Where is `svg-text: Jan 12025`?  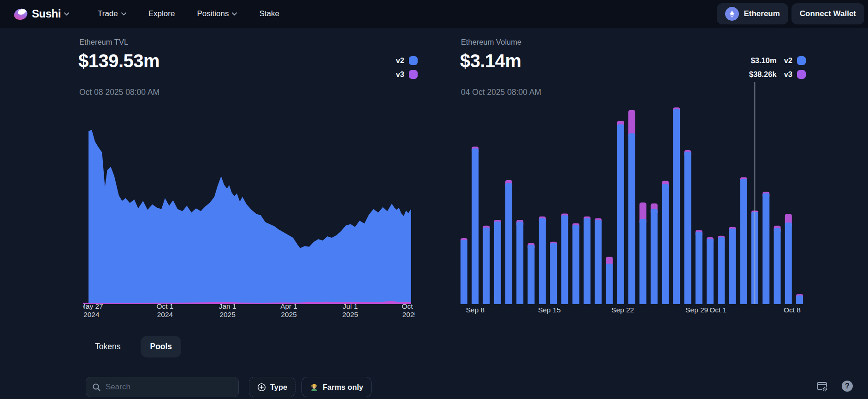 svg-text: Jan 12025 is located at coordinates (228, 311).